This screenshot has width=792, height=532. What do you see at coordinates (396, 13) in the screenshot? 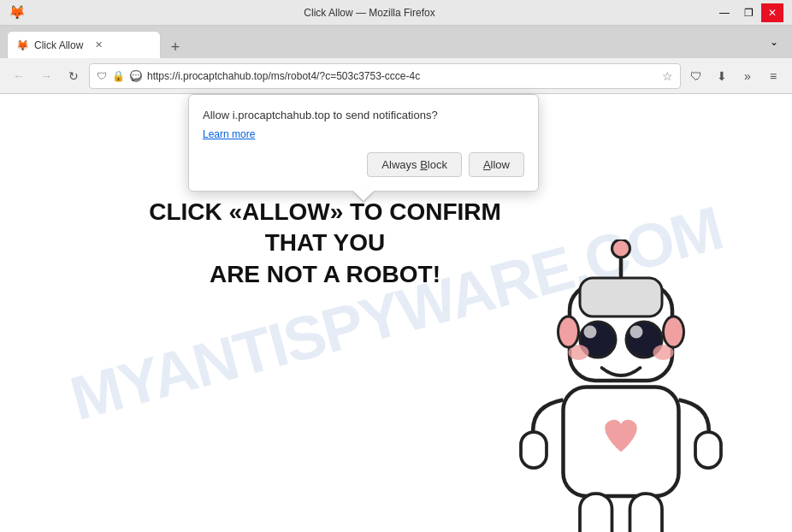
I see `titlebar: 🦊 Click Allow — Mozilla Firefox — ❐ ✕` at bounding box center [396, 13].